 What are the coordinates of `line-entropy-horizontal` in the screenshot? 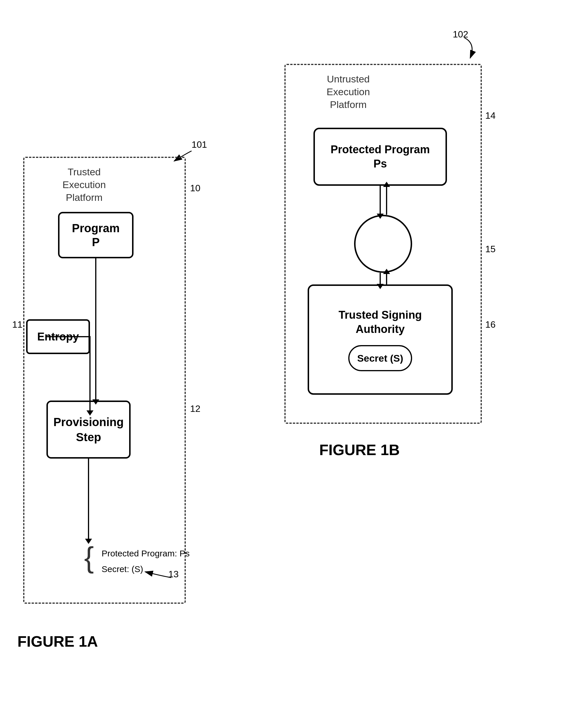 It's located at (69, 337).